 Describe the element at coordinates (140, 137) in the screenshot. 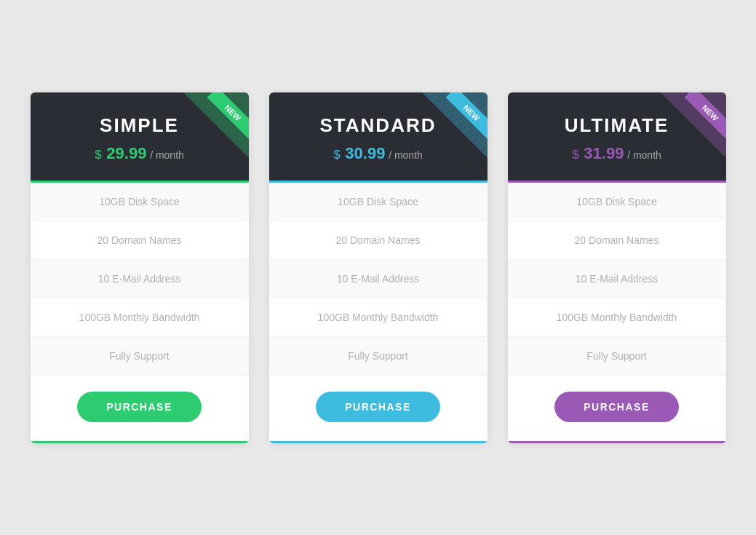

I see `plan-header-simple: NEW SIMPLE $ 29.99 / month` at that location.